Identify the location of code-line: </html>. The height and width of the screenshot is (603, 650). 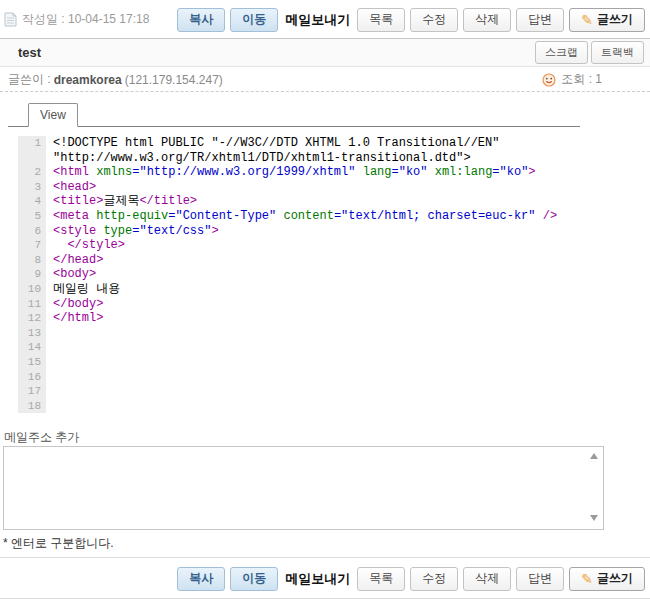
(74, 318).